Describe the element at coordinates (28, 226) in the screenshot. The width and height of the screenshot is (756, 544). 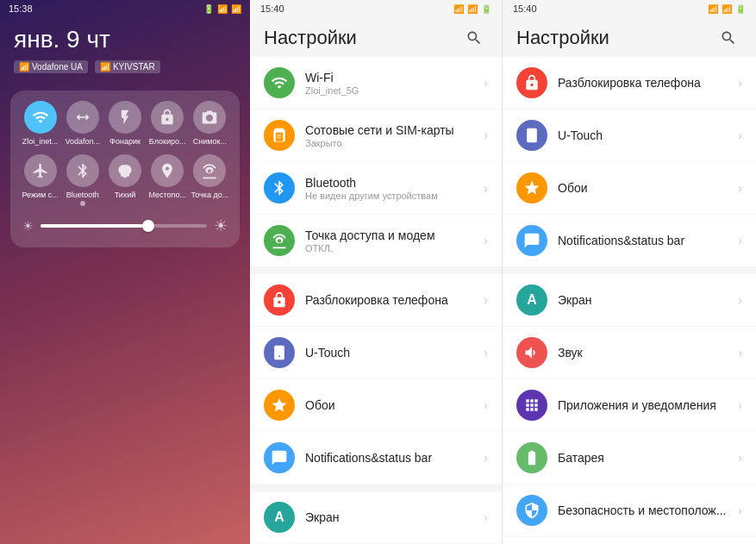
I see `brightness-low-icon: ☀` at that location.